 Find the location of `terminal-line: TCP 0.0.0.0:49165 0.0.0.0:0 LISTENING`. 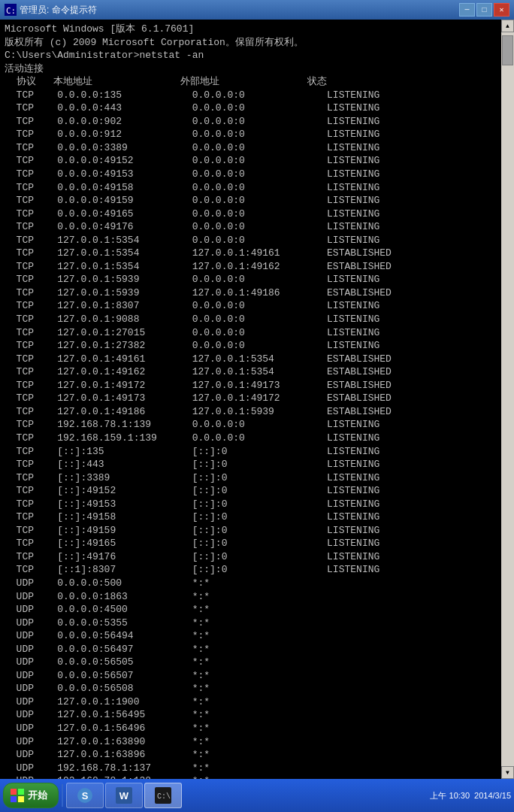

terminal-line: TCP 0.0.0.0:49165 0.0.0.0:0 LISTENING is located at coordinates (251, 214).